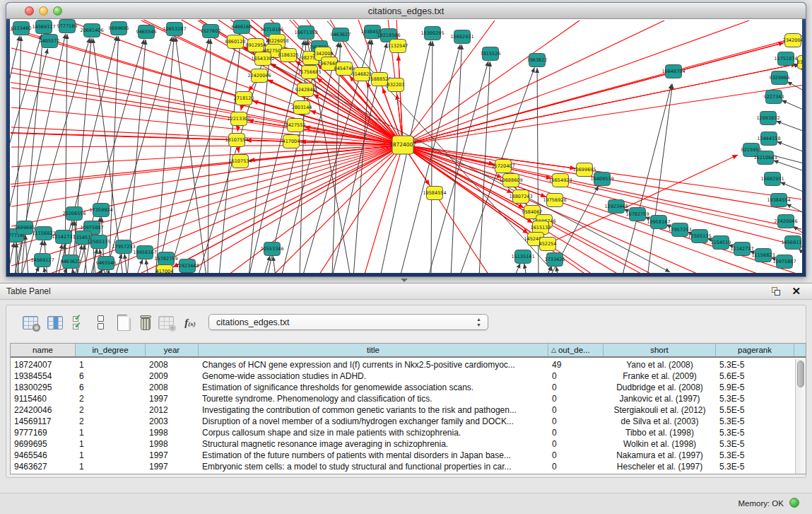 Image resolution: width=812 pixels, height=514 pixels. I want to click on table-row: 1872400712008Changes of HCN gene express…, so click(403, 365).